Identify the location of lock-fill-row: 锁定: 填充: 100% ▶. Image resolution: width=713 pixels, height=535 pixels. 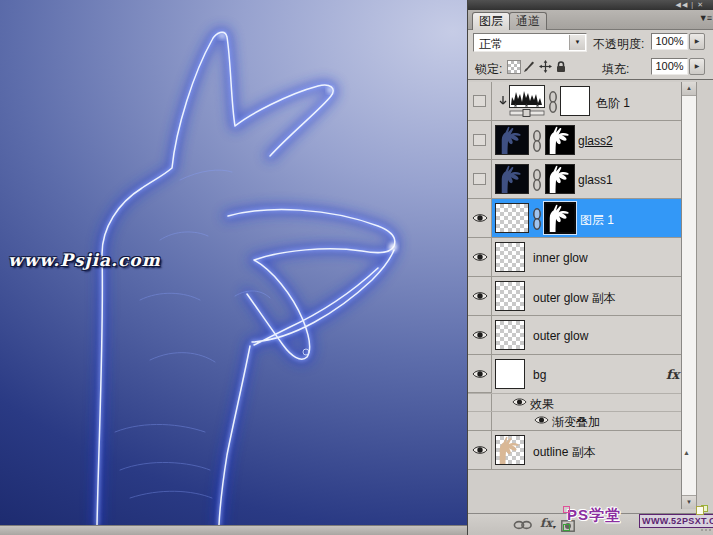
(590, 68).